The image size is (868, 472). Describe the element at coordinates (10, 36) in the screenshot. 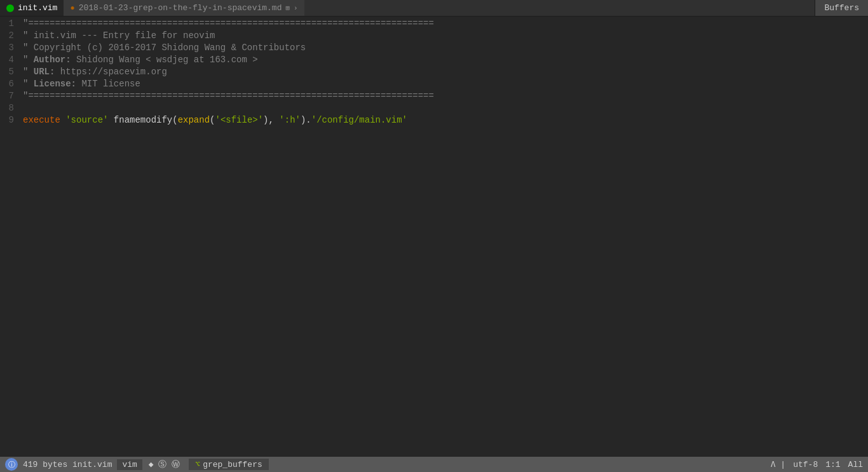

I see `line-number-2: 2` at that location.